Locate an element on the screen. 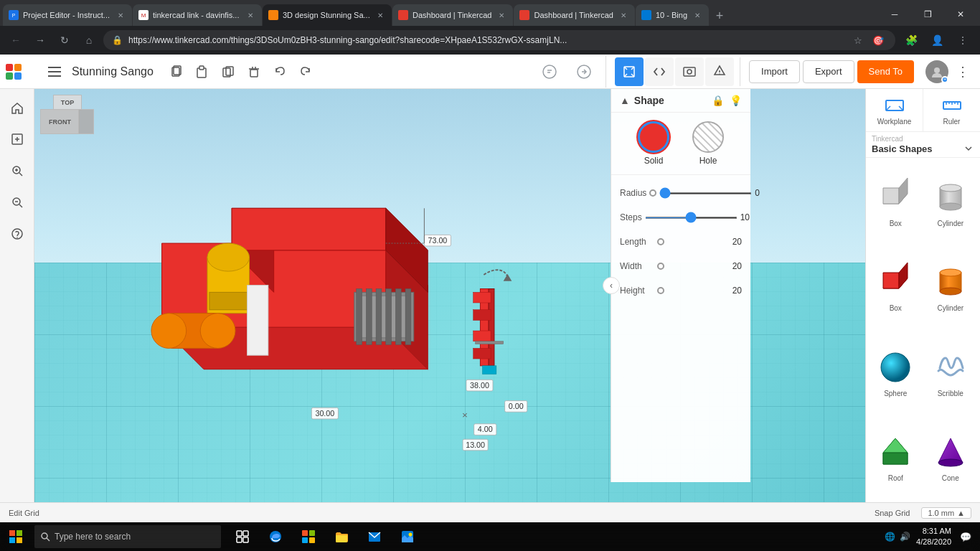 This screenshot has height=551, width=980. notes-button is located at coordinates (550, 72).